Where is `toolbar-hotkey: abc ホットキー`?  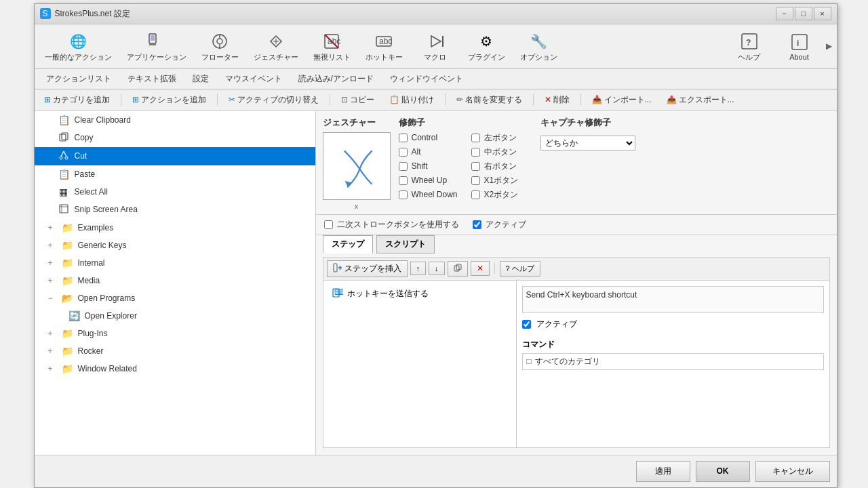 toolbar-hotkey: abc ホットキー is located at coordinates (384, 46).